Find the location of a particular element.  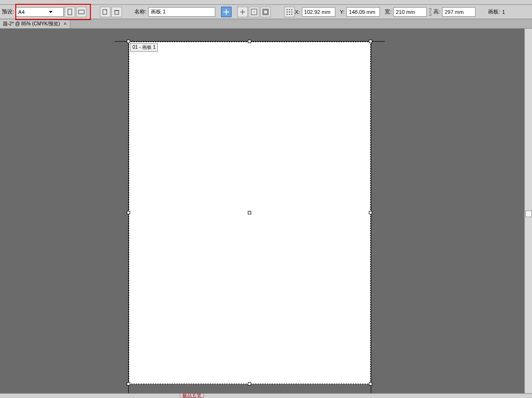

page-plus-icon is located at coordinates (105, 12).